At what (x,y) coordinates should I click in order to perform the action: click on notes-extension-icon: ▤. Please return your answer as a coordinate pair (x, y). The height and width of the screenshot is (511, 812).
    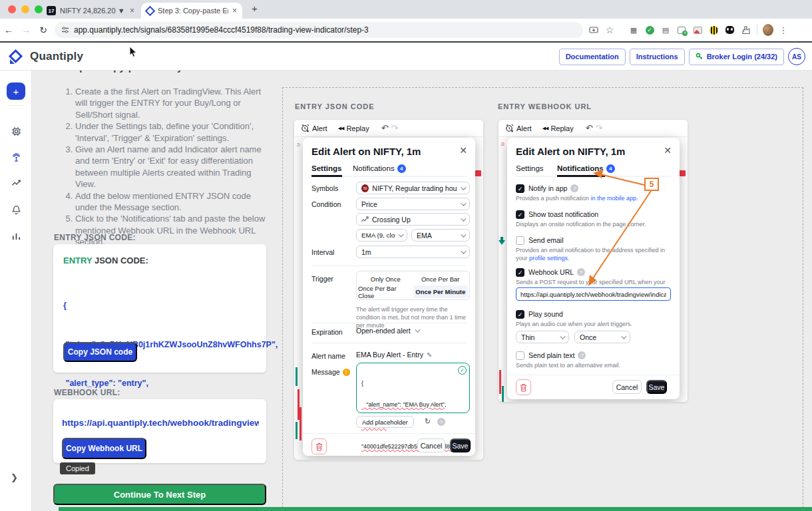
    Looking at the image, I should click on (666, 30).